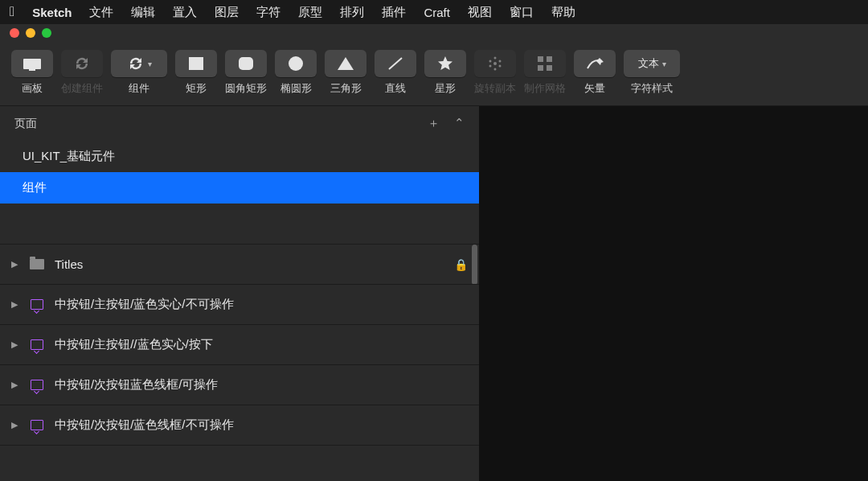  Describe the element at coordinates (101, 13) in the screenshot. I see `menu-file: 文件` at that location.